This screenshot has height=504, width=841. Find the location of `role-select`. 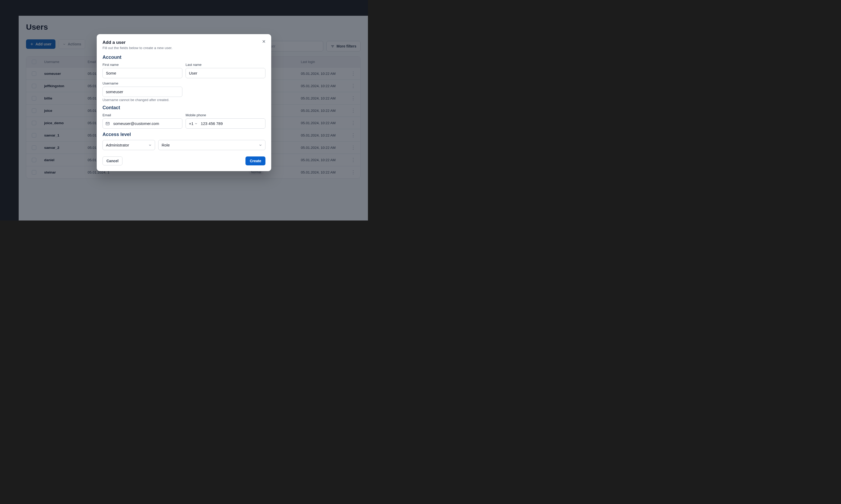

role-select is located at coordinates (212, 145).